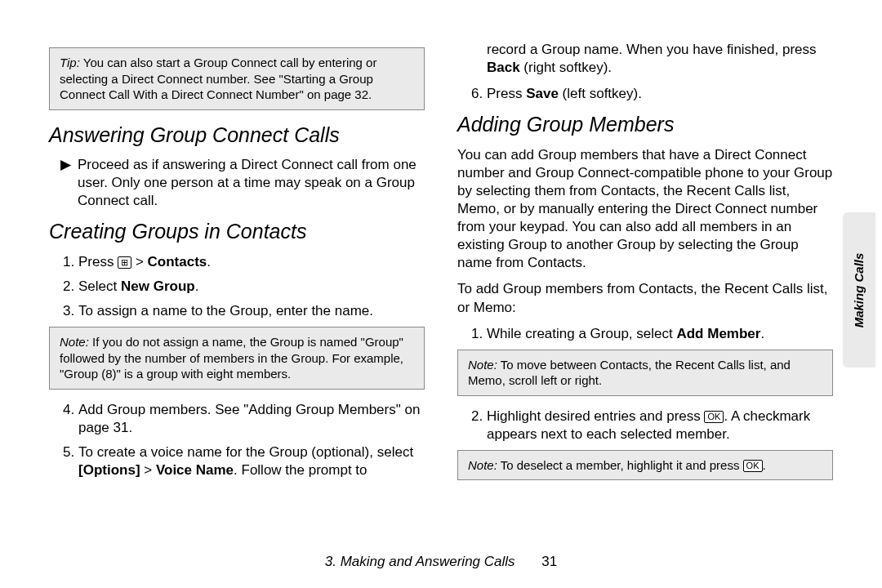 Image resolution: width=882 pixels, height=588 pixels. Describe the element at coordinates (237, 358) in the screenshot. I see `note-box-groupname: Note: If you do not assign a name, the G…` at that location.